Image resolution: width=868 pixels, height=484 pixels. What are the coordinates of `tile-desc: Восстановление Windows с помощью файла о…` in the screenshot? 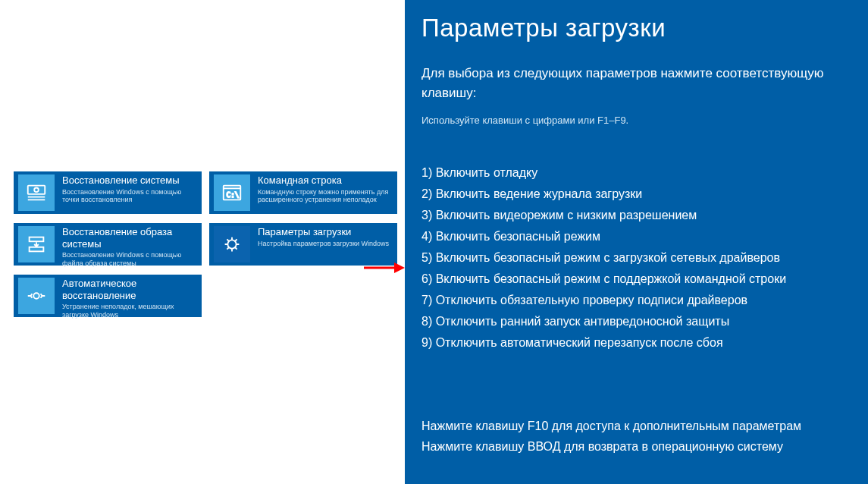 It's located at (130, 259).